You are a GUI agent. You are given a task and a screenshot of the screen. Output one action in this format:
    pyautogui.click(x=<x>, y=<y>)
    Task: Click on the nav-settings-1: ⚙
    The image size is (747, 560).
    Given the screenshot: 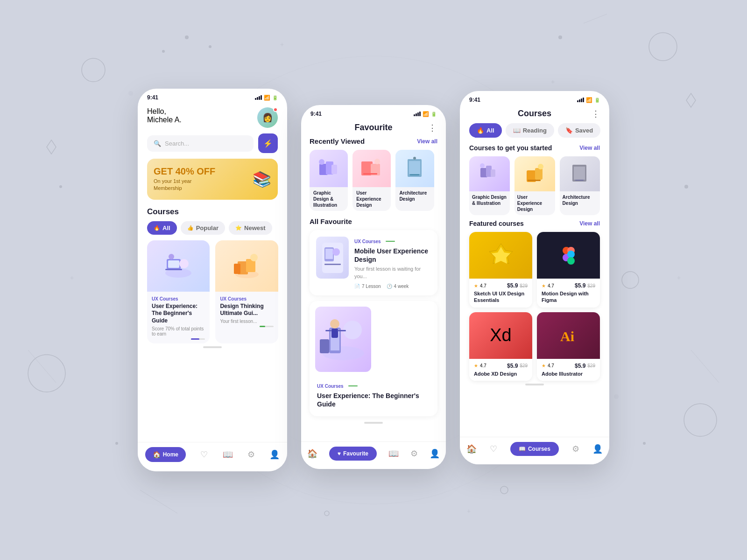 What is the action you would take?
    pyautogui.click(x=251, y=455)
    